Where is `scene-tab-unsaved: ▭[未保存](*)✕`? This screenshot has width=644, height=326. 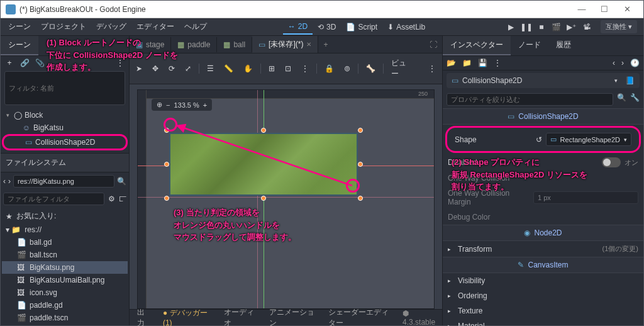
scene-tab-unsaved: ▭[未保存](*)✕ is located at coordinates (286, 44).